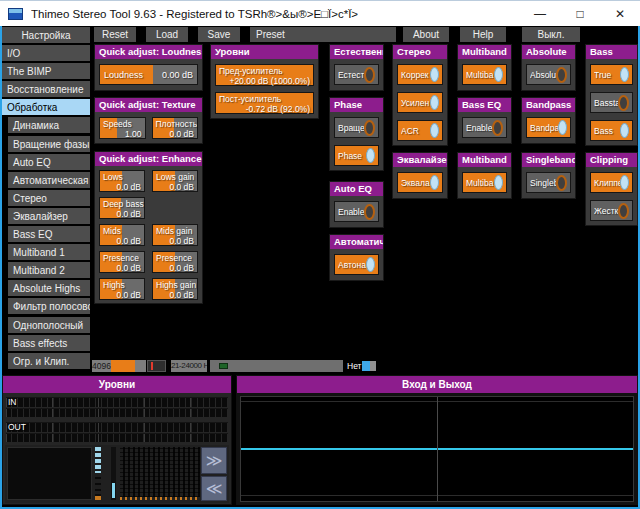 This screenshot has height=509, width=640. What do you see at coordinates (49, 144) in the screenshot?
I see `sidebar-item-phase-rotation: Вращение фазы` at bounding box center [49, 144].